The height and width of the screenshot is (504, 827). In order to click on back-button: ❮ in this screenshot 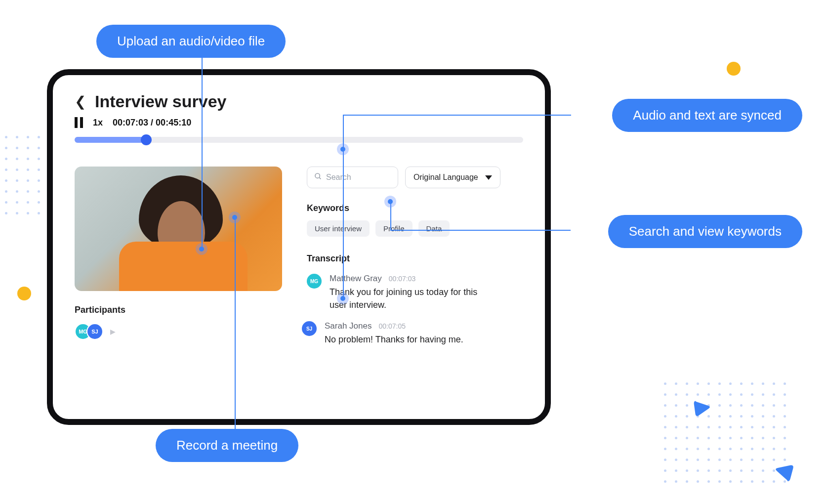, I will do `click(80, 102)`.